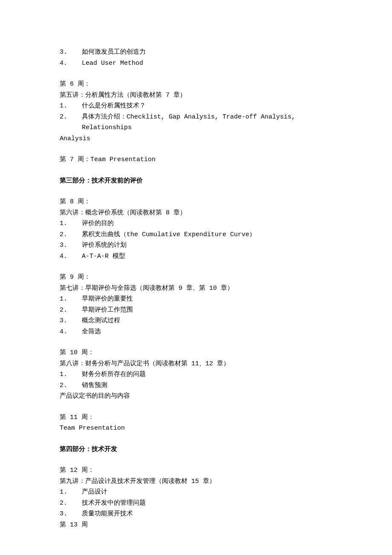 This screenshot has width=392, height=555. What do you see at coordinates (169, 235) in the screenshot?
I see `list-text: 累积支出曲线（the Cumulative Expenditure Curve）` at bounding box center [169, 235].